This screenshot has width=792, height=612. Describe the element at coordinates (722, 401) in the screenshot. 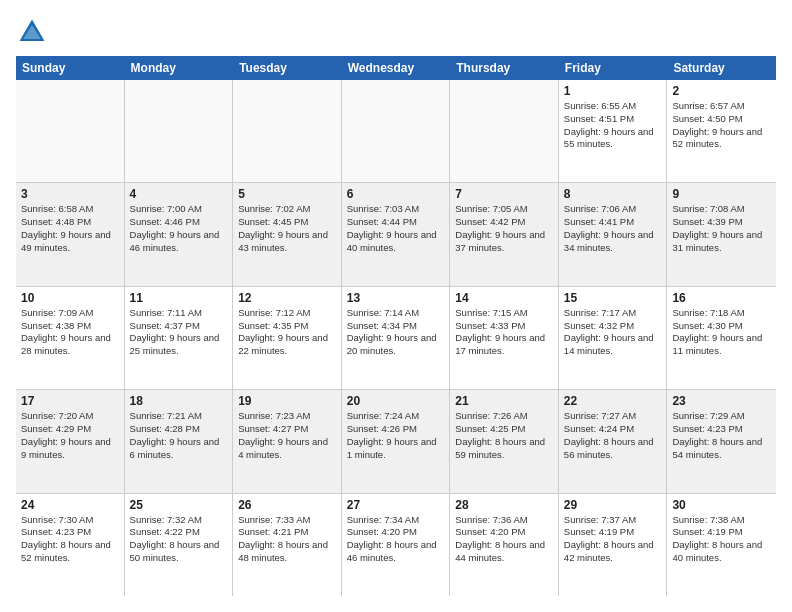

I see `day-number: 23` at that location.